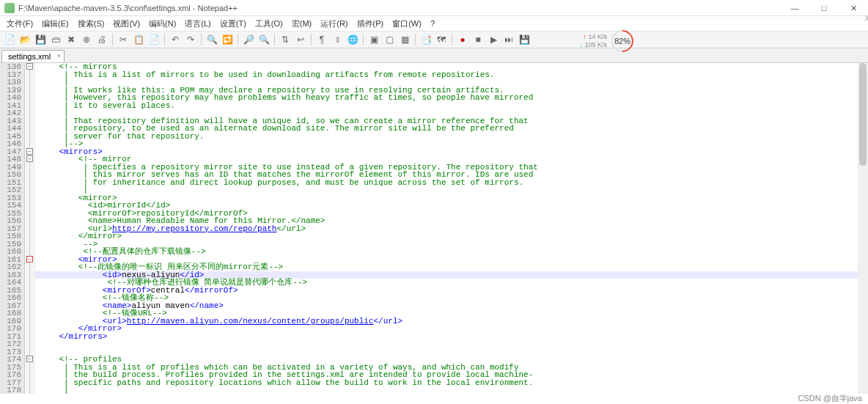 The image size is (868, 404). Describe the element at coordinates (40, 40) in the screenshot. I see `save-icon: 💾` at that location.